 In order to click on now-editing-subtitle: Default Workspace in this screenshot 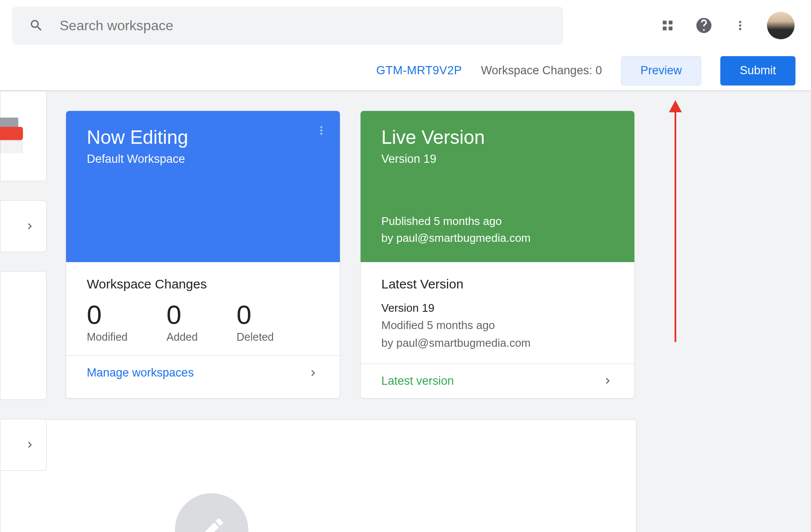, I will do `click(203, 159)`.